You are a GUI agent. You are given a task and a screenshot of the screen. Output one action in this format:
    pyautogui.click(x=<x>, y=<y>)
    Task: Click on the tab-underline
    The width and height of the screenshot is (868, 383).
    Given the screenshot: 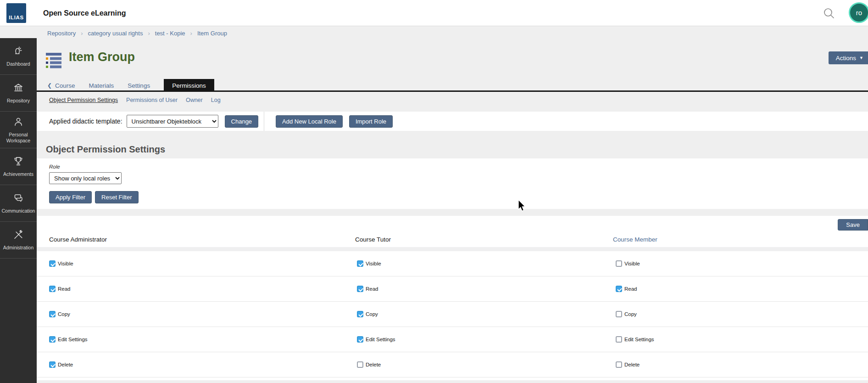 What is the action you would take?
    pyautogui.click(x=452, y=91)
    